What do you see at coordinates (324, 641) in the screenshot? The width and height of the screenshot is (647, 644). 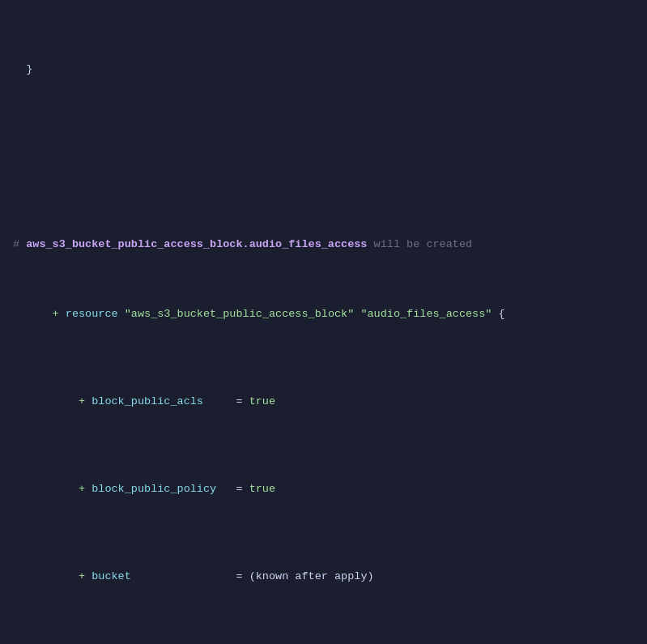 I see `s3-attr-id: + id = (known after apply)` at bounding box center [324, 641].